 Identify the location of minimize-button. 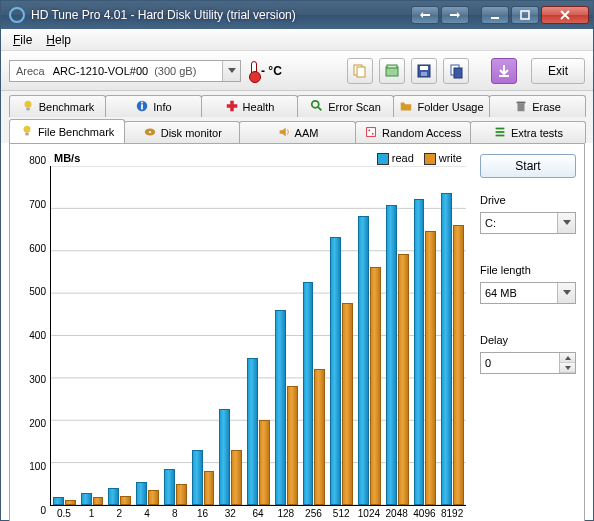
(495, 15).